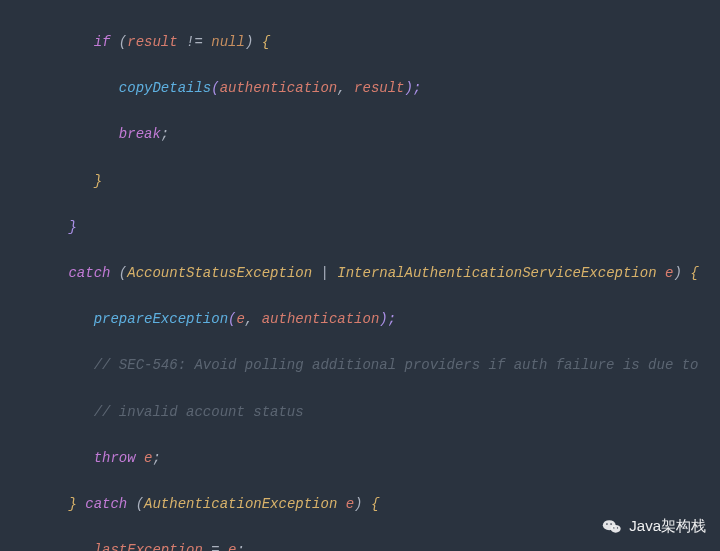  What do you see at coordinates (360, 88) in the screenshot?
I see `code-line: copyDetails(authentication, result);` at bounding box center [360, 88].